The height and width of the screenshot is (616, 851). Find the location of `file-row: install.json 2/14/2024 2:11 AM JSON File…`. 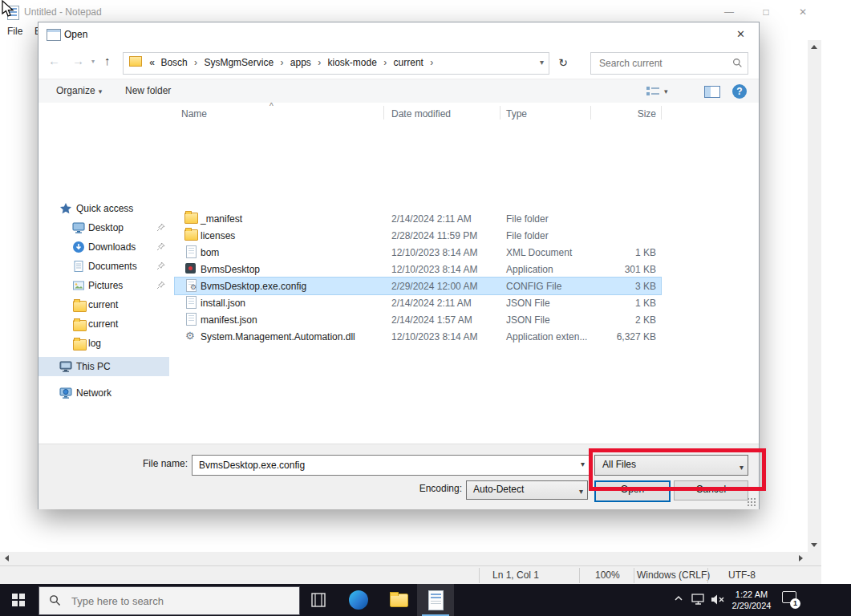

file-row: install.json 2/14/2024 2:11 AM JSON File… is located at coordinates (418, 303).